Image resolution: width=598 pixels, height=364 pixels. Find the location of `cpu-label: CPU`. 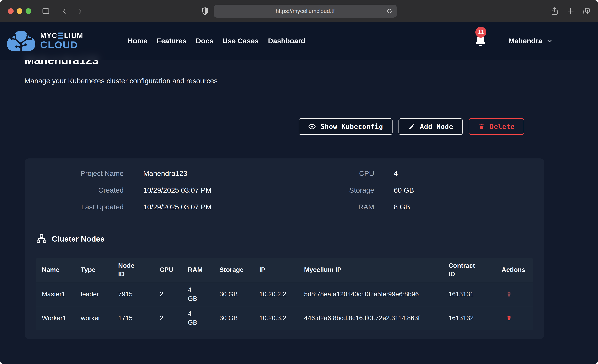

cpu-label: CPU is located at coordinates (337, 174).